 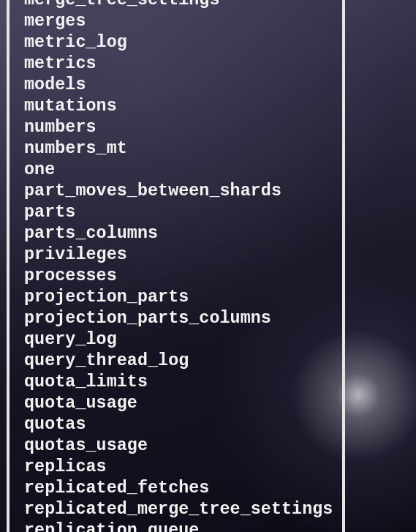 What do you see at coordinates (183, 467) in the screenshot?
I see `list-item: replicas` at bounding box center [183, 467].